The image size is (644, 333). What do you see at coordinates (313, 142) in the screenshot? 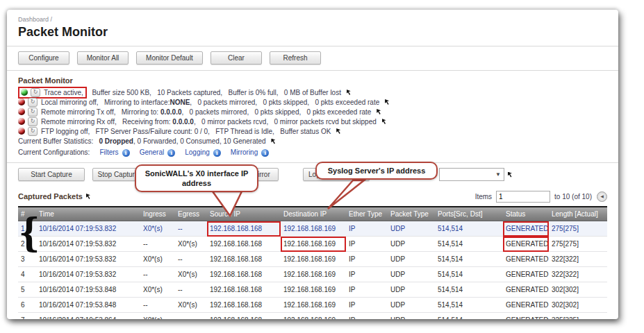
I see `buffer-statistics-line: Current Buffer Statistics: 0 Dropped, 0 …` at bounding box center [313, 142].